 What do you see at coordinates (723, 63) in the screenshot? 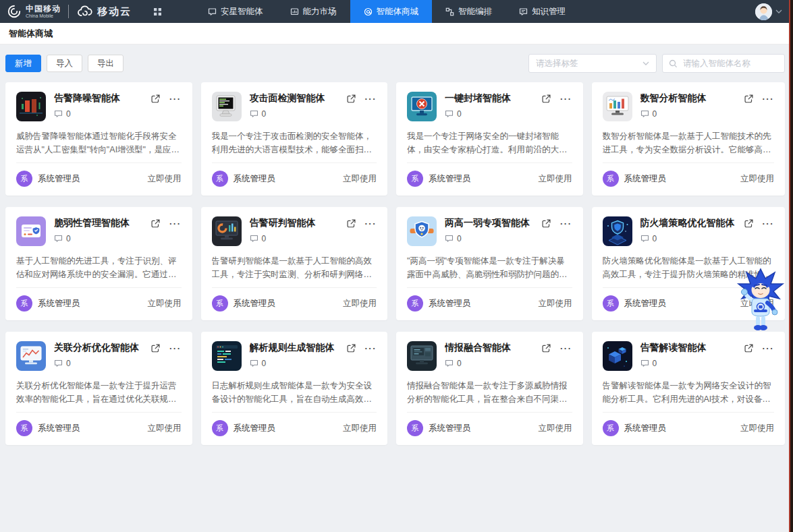
I see `search-box` at bounding box center [723, 63].